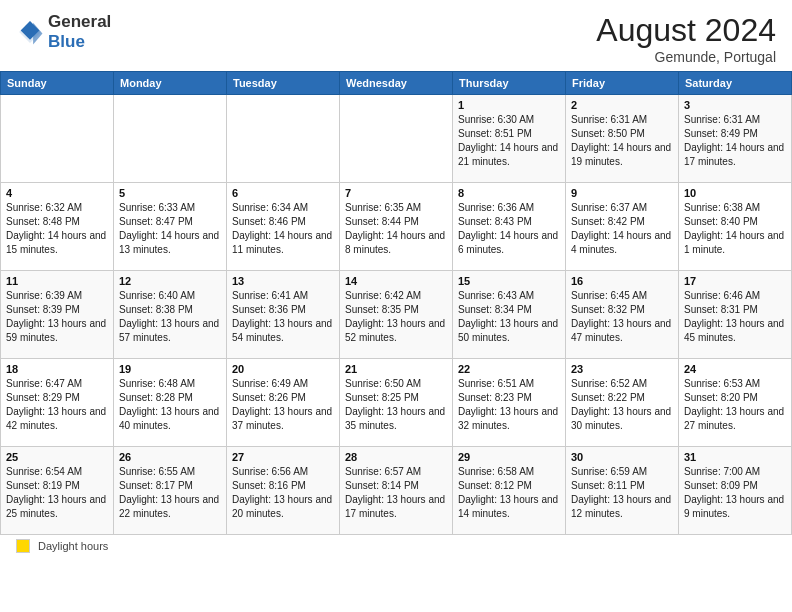  What do you see at coordinates (57, 405) in the screenshot?
I see `day-info: Sunrise: 6:47 AM Sunset: 8:29 PM Dayligh…` at bounding box center [57, 405].